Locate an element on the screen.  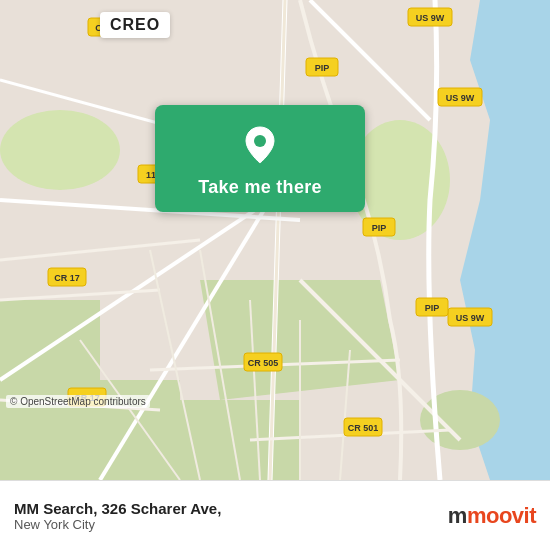
address-info: MM Search, 326 Scharer Ave, New York Cit… is located at coordinates (118, 516).